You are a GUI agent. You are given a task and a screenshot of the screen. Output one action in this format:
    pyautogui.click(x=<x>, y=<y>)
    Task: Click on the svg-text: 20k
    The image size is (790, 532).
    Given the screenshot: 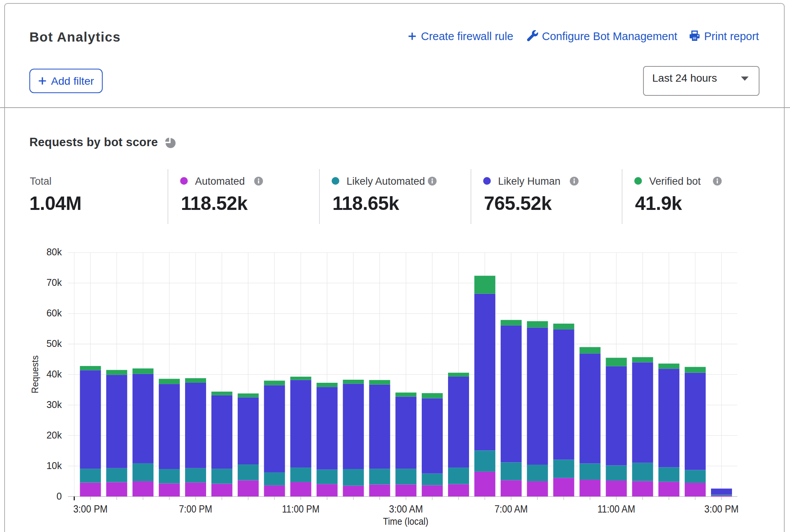 What is the action you would take?
    pyautogui.click(x=54, y=435)
    